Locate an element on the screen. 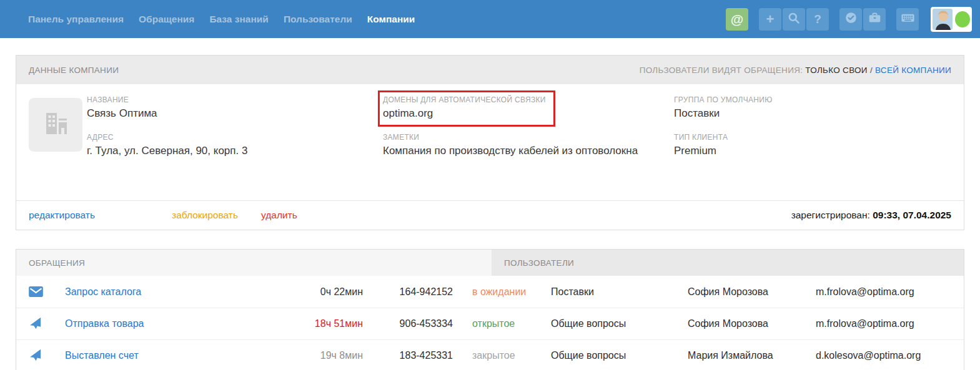  field-name-value: Связь Оптима is located at coordinates (229, 114).